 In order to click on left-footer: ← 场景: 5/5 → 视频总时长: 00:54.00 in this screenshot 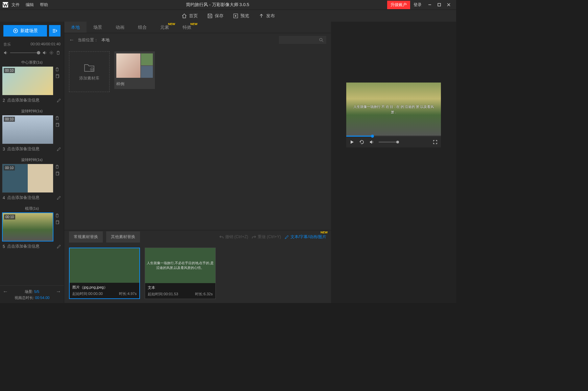, I will do `click(32, 294)`.